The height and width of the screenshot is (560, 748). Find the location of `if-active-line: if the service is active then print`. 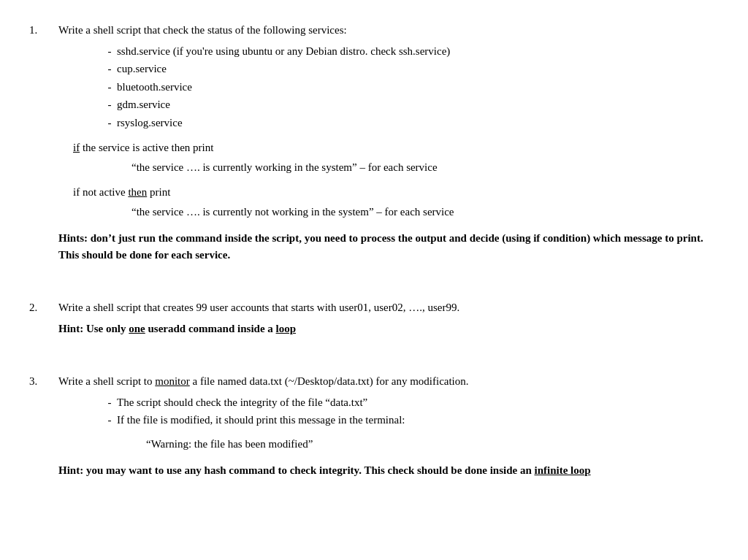

if-active-line: if the service is active then print is located at coordinates (396, 147).